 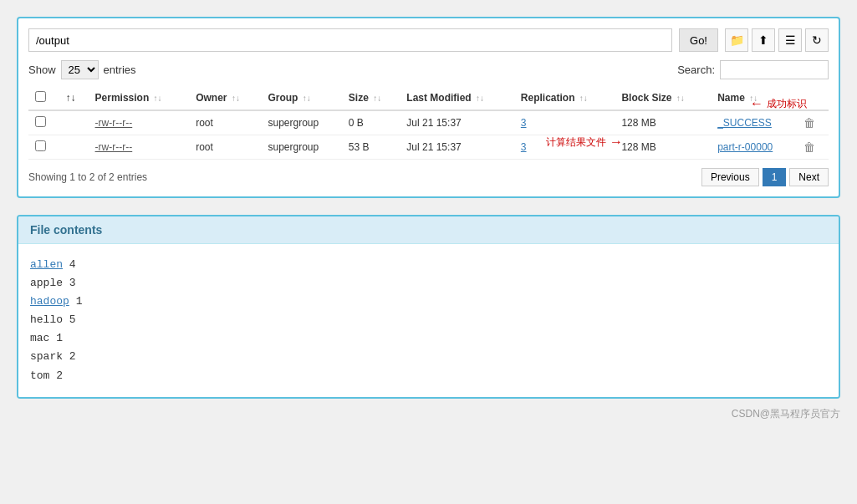 I want to click on file-line: mac 1, so click(x=428, y=339).